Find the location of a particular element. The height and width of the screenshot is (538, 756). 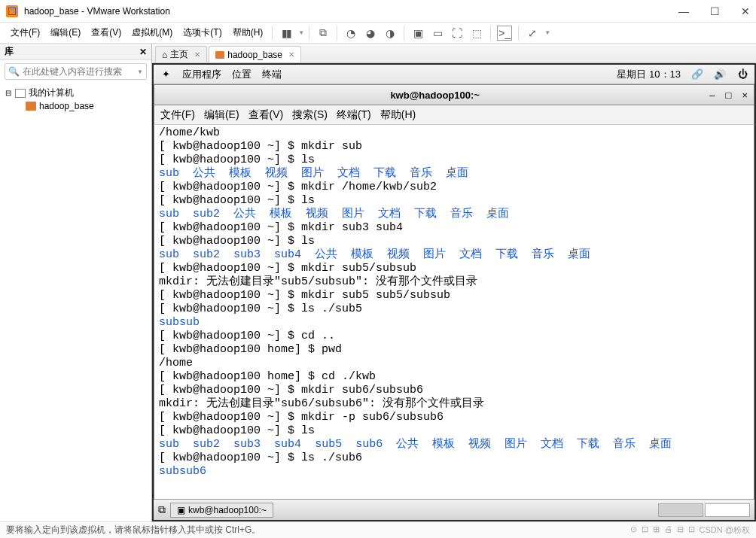

term-close-button: × is located at coordinates (745, 95).